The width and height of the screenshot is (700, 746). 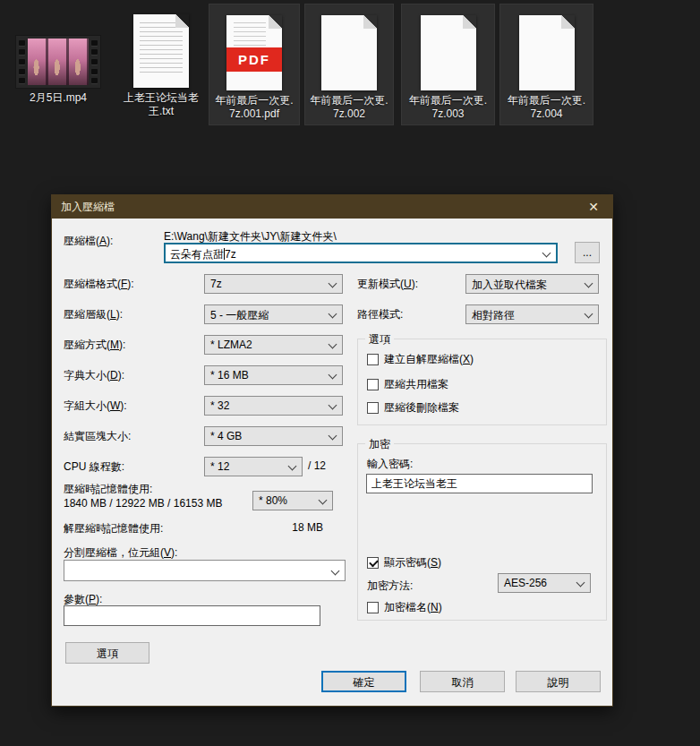 I want to click on path-mode-label: 路徑模式:, so click(x=380, y=315).